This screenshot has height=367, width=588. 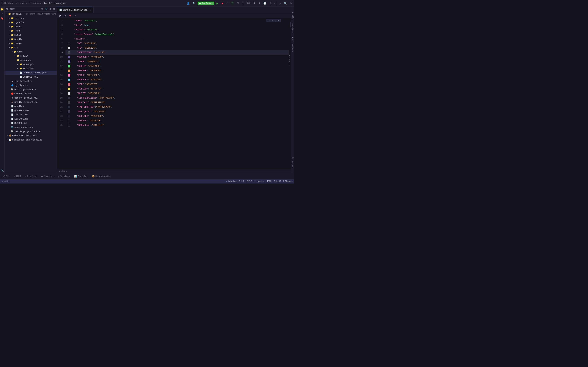 What do you see at coordinates (69, 121) in the screenshot?
I see `swatch-bgdark` at bounding box center [69, 121].